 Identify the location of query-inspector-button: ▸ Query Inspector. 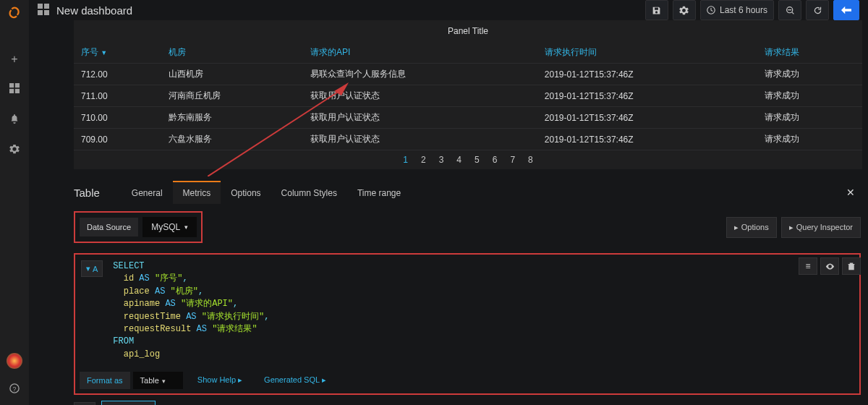
(821, 227).